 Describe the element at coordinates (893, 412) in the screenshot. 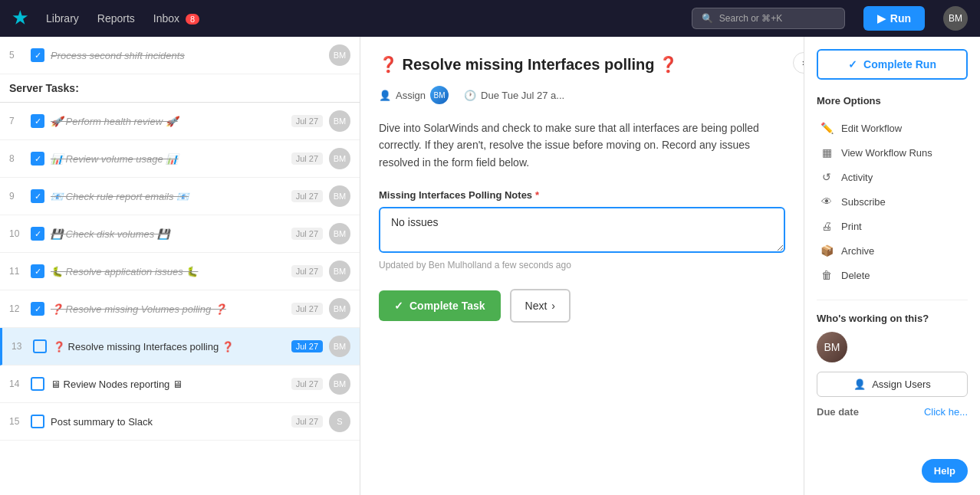

I see `due-date-row: Due date Click he...` at that location.